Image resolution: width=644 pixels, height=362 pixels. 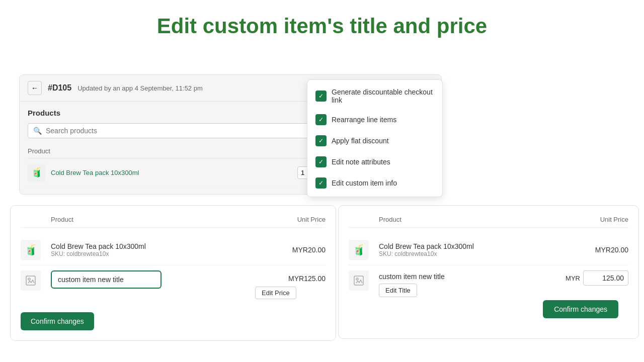 What do you see at coordinates (573, 279) in the screenshot?
I see `currency-label: MYR` at bounding box center [573, 279].